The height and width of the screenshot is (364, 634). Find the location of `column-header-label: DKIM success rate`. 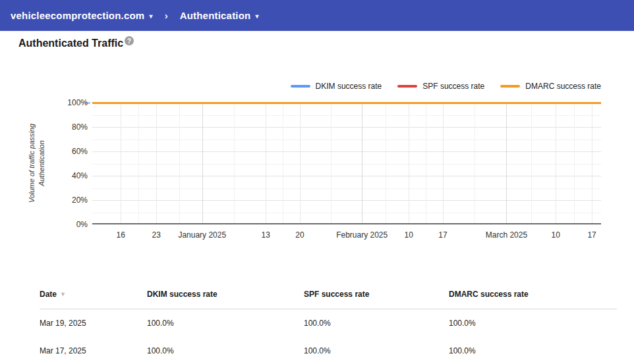

column-header-label: DKIM success rate is located at coordinates (182, 294).